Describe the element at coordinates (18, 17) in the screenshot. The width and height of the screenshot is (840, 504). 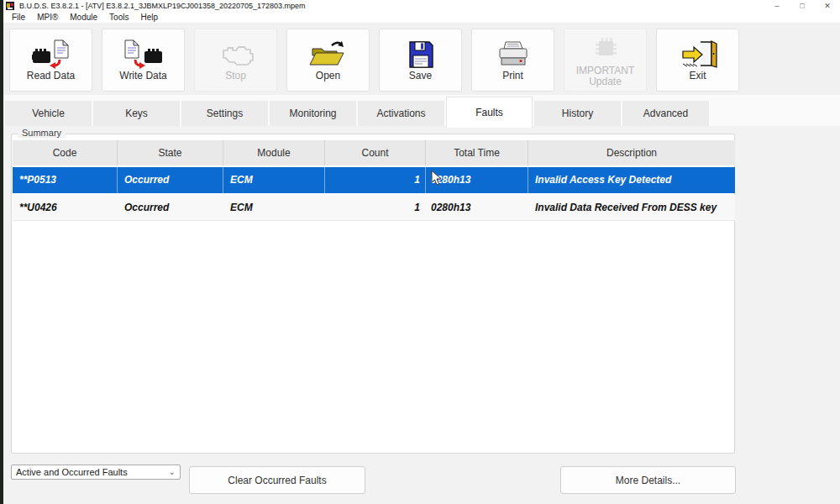
I see `menu-file: File` at that location.